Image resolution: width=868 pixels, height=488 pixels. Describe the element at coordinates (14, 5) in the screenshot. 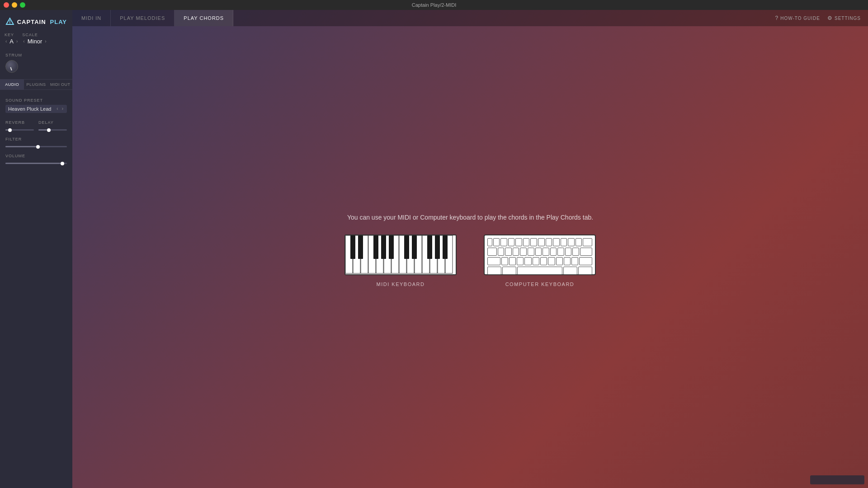

I see `minimize-button` at that location.